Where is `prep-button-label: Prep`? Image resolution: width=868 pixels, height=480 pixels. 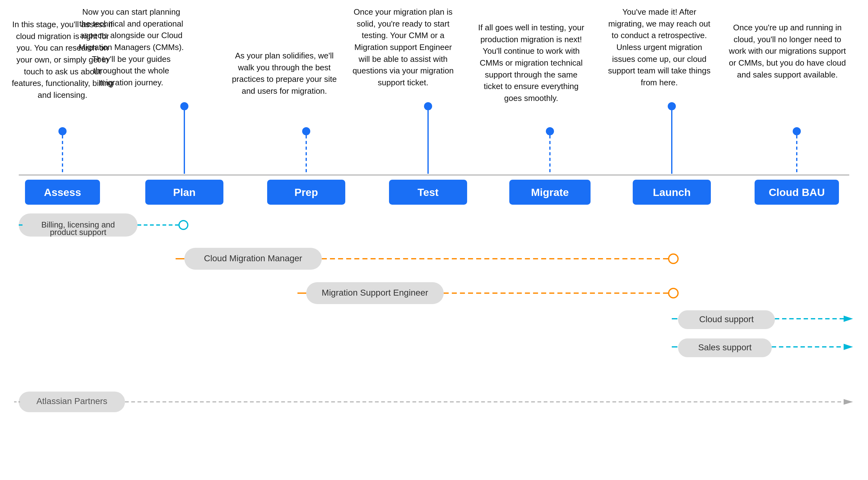 prep-button-label: Prep is located at coordinates (306, 192).